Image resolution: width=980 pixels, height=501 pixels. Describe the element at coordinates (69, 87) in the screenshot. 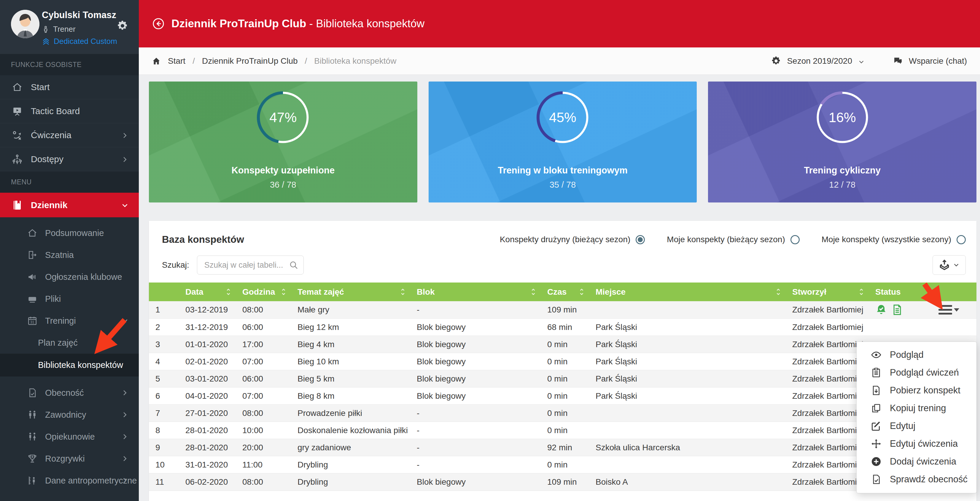

I see `sidebar-item-start: Start` at that location.